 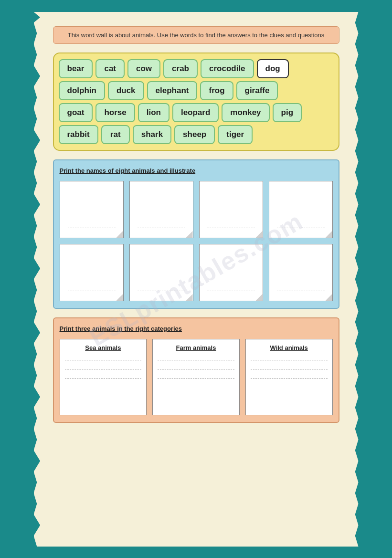 What do you see at coordinates (116, 135) in the screenshot?
I see `word-chip-rat: rat` at bounding box center [116, 135].